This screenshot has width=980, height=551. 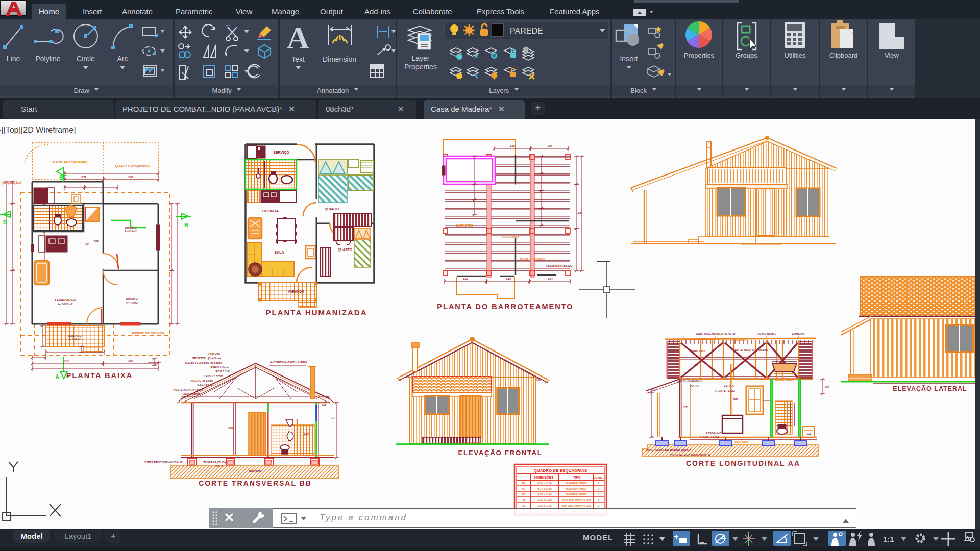 I want to click on svg-text: J1, so click(x=524, y=500).